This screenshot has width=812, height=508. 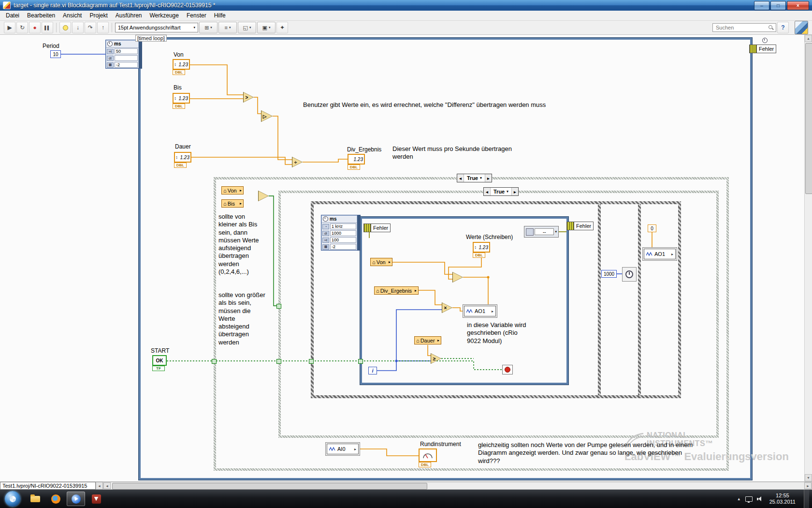 What do you see at coordinates (13, 499) in the screenshot?
I see `start-button` at bounding box center [13, 499].